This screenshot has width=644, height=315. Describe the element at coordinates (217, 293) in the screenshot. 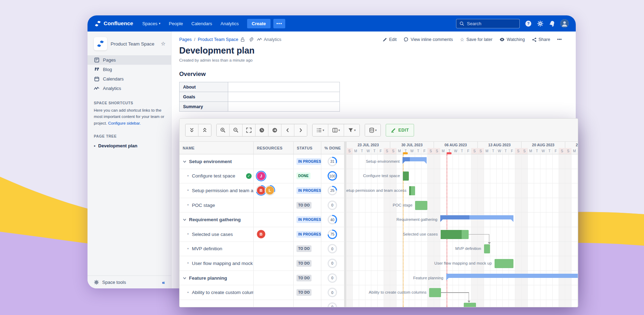

I see `task-name-cell: •Ability to create custom columns` at that location.